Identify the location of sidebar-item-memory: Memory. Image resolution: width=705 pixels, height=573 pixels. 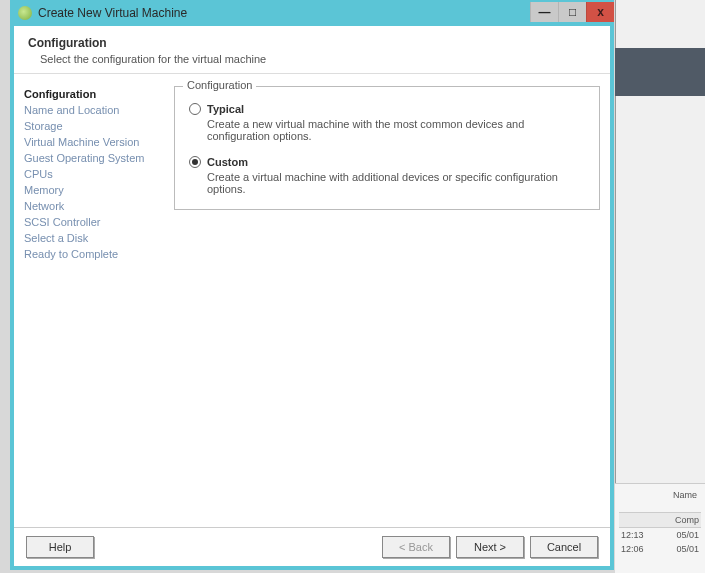
(95, 190).